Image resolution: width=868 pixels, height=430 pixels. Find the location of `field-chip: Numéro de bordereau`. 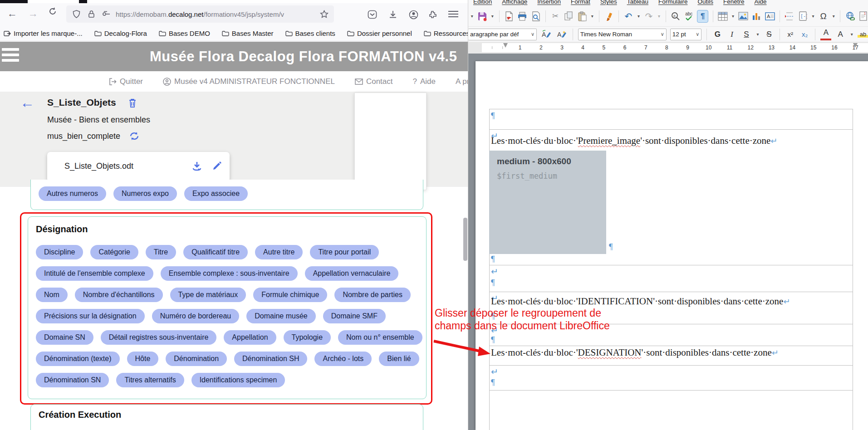

field-chip: Numéro de bordereau is located at coordinates (196, 316).